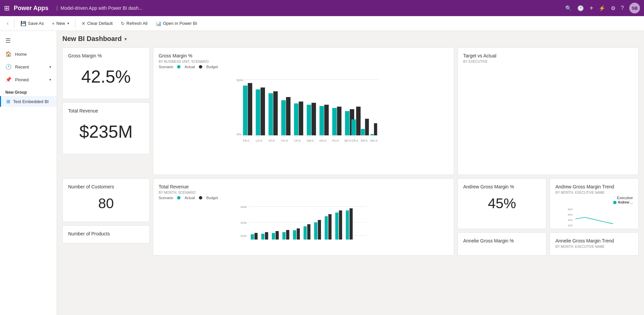 The image size is (644, 315). What do you see at coordinates (502, 204) in the screenshot?
I see `andrew-gross-margin-value: 45%` at bounding box center [502, 204].